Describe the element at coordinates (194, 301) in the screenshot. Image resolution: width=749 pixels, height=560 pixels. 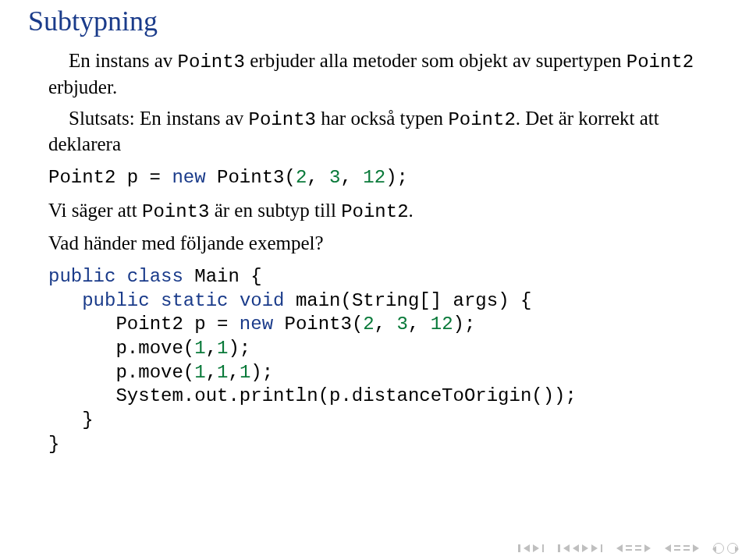
I see `keyword-static: static` at that location.